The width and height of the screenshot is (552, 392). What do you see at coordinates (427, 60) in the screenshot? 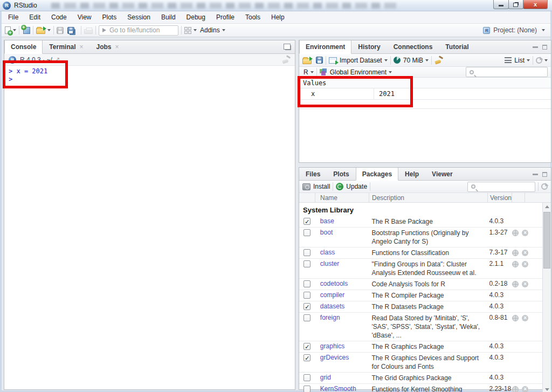
I see `memory-usage-caret` at bounding box center [427, 60].